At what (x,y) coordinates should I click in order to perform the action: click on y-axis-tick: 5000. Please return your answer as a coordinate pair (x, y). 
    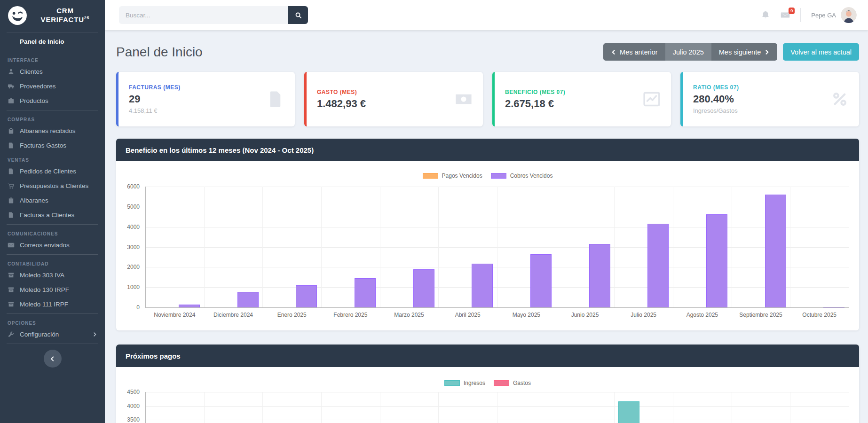
    Looking at the image, I should click on (128, 207).